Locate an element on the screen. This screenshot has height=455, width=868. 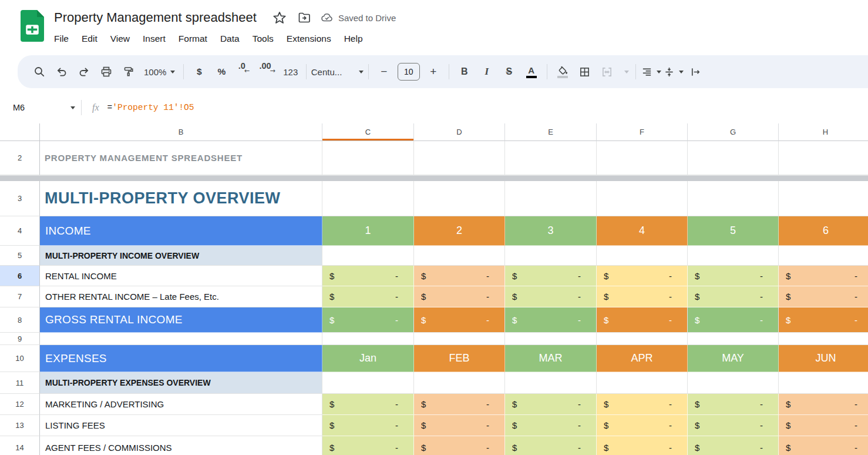
row-header-9: 9 is located at coordinates (20, 339).